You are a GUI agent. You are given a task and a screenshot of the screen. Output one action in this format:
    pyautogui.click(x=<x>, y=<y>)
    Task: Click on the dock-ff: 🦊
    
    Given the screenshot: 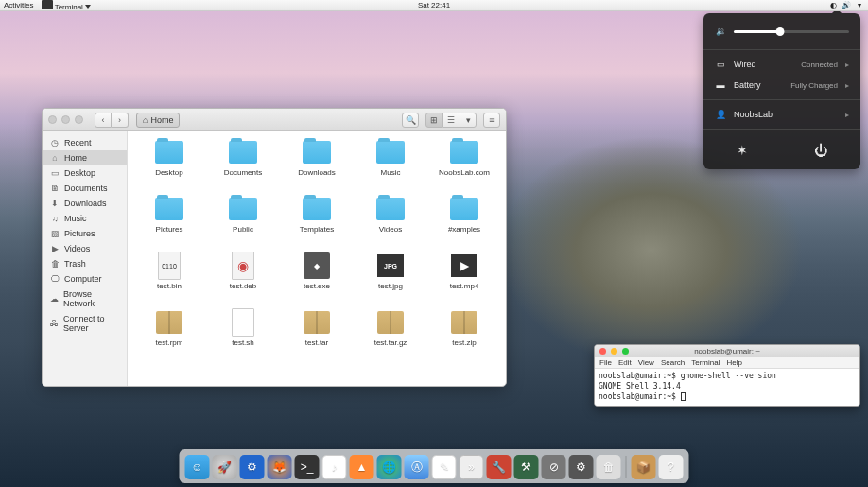 What is the action you would take?
    pyautogui.click(x=280, y=467)
    